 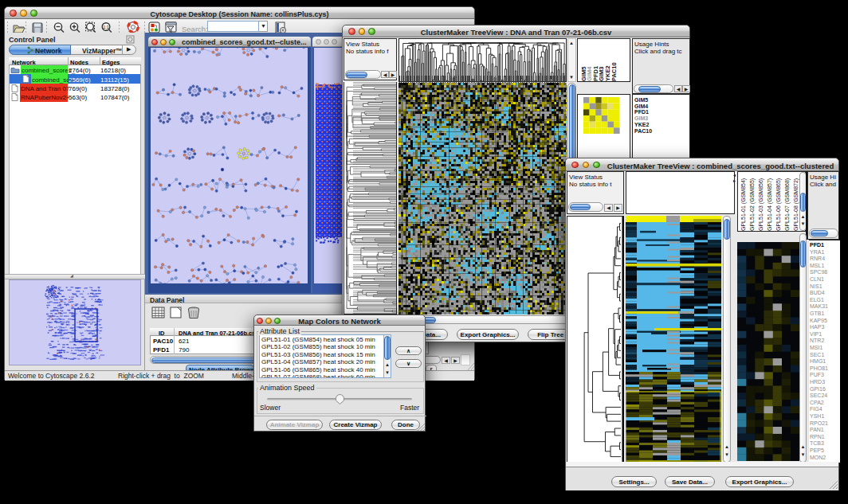 I want to click on svg-text: 1:1, so click(x=106, y=27).